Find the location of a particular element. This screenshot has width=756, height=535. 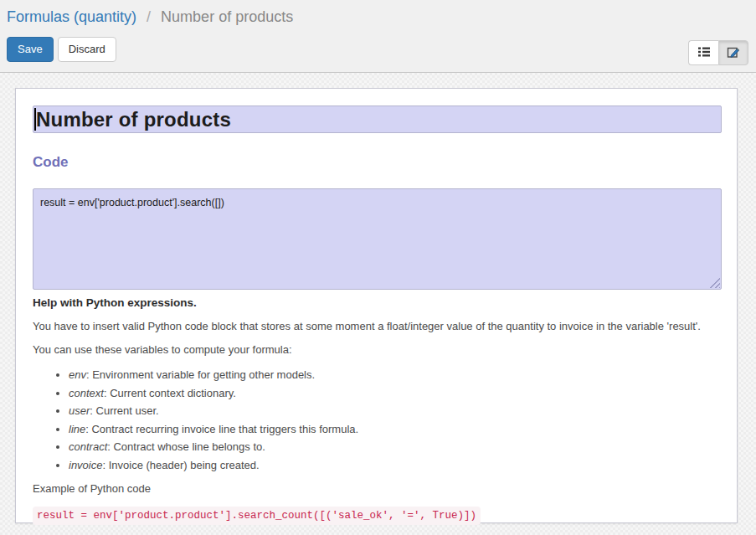

name-value: Number of products is located at coordinates (134, 120).